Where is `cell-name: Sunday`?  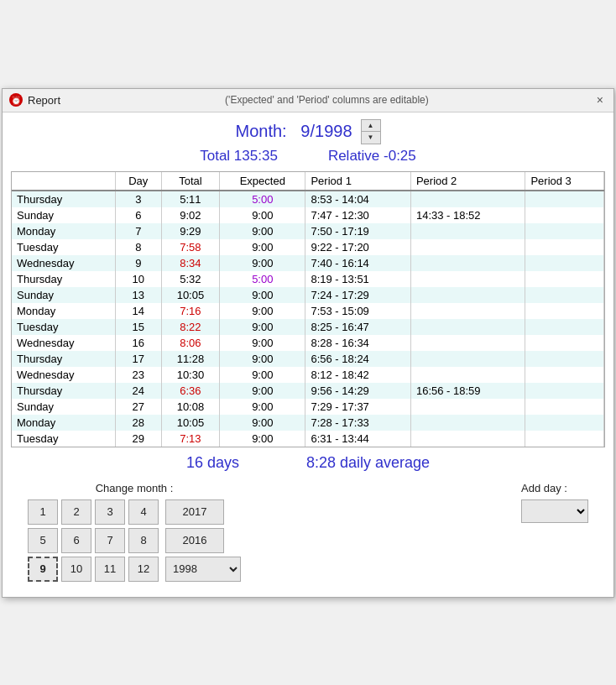 cell-name: Sunday is located at coordinates (64, 406).